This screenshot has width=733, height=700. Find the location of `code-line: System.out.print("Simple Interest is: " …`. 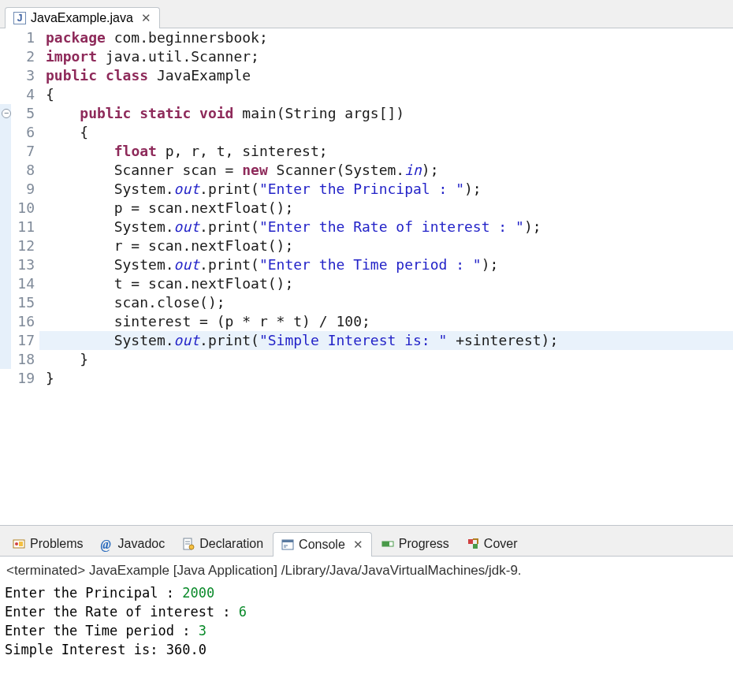

code-line: System.out.print("Simple Interest is: " … is located at coordinates (389, 341).